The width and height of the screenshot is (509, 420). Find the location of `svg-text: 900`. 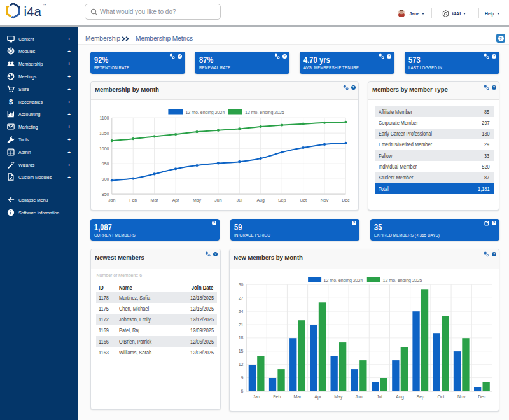

svg-text: 900 is located at coordinates (105, 178).